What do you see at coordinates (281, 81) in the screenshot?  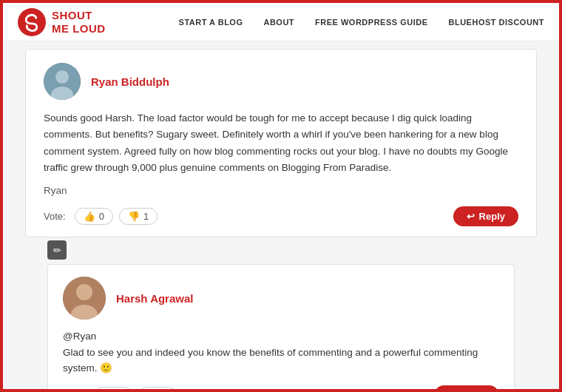 I see `comment-header-ryan: Ryan Biddulph` at bounding box center [281, 81].